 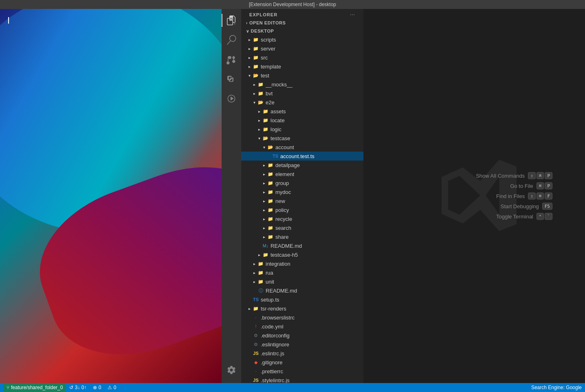 What do you see at coordinates (302, 371) in the screenshot?
I see `tree-item-prettierrc: · .prettierrc` at bounding box center [302, 371].